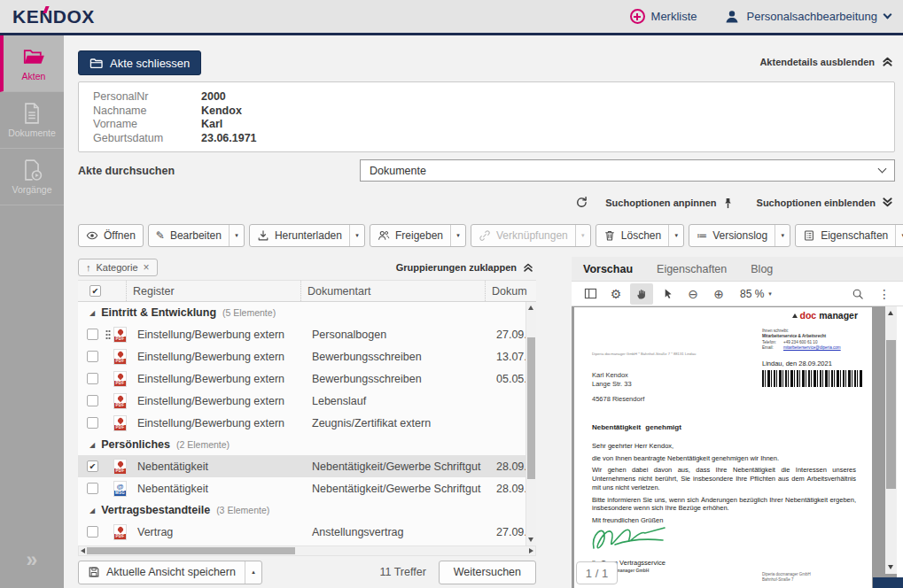 This screenshot has width=903, height=588. What do you see at coordinates (817, 62) in the screenshot?
I see `hide-details-label: Aktendetails ausblenden` at bounding box center [817, 62].